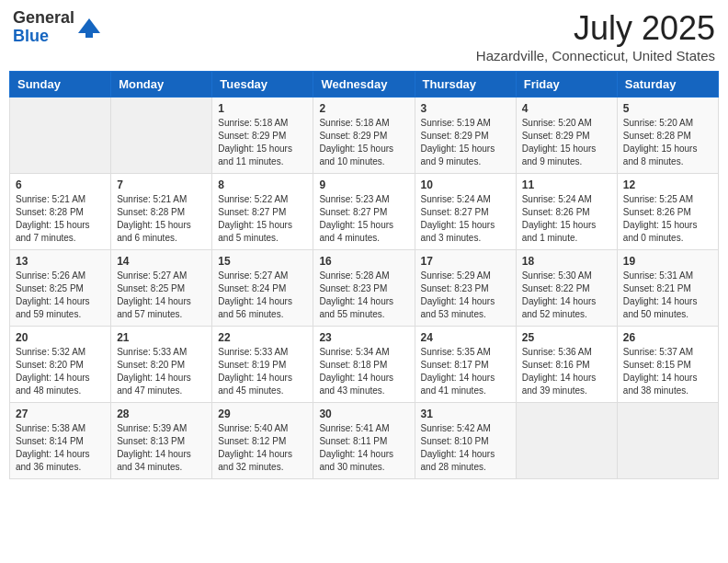 This screenshot has height=563, width=728. What do you see at coordinates (465, 185) in the screenshot?
I see `day-number: 10` at bounding box center [465, 185].